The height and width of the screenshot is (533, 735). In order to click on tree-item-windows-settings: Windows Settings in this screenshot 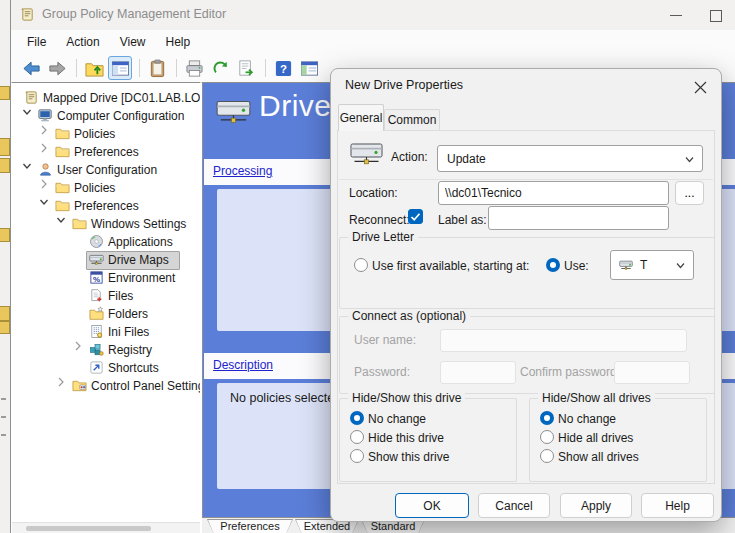, I will do `click(106, 224)`.